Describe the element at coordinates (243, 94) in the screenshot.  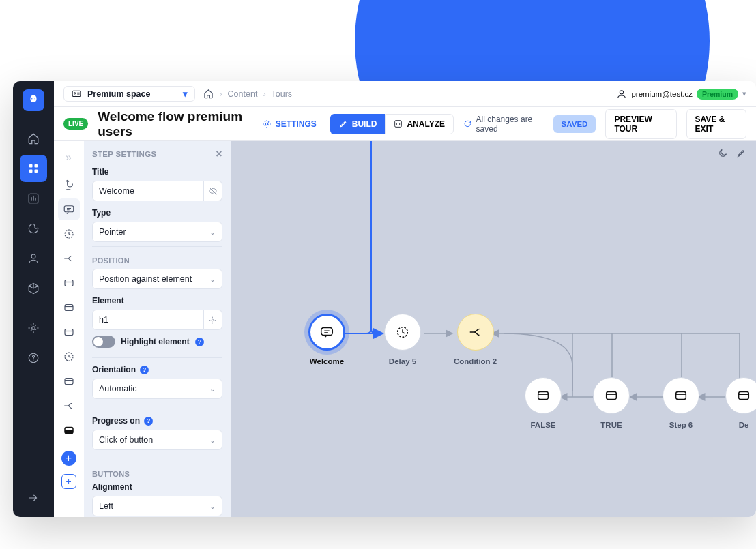
I see `breadcrumb-content: Content` at that location.